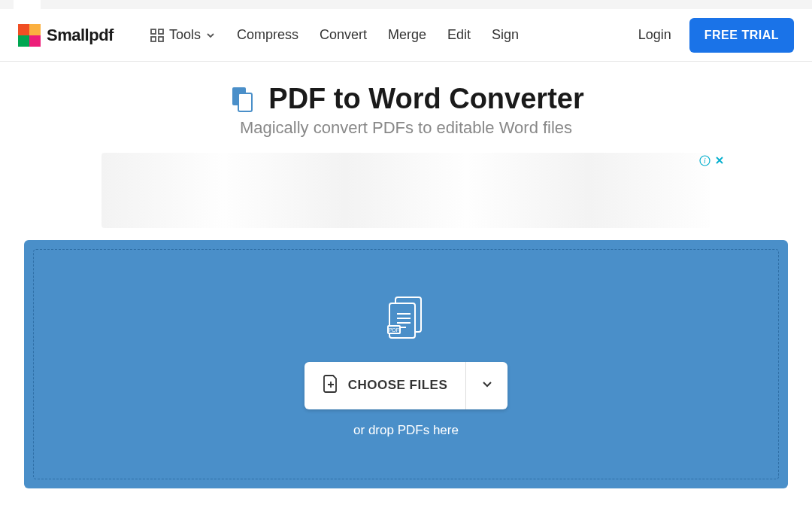 This screenshot has height=514, width=812. What do you see at coordinates (505, 35) in the screenshot?
I see `nav-item-sign: Sign` at bounding box center [505, 35].